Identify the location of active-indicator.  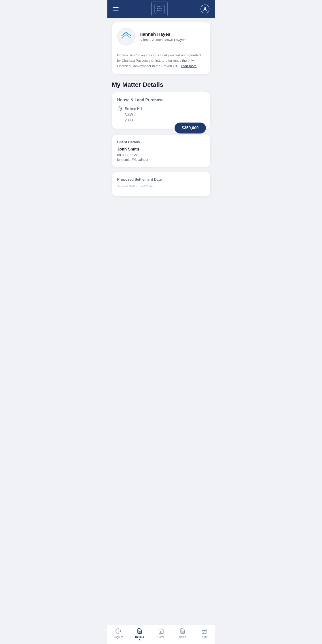
(140, 640).